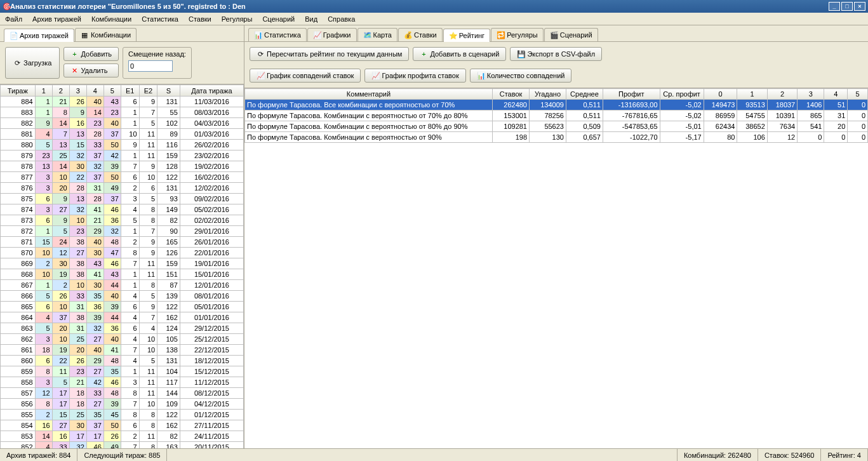  I want to click on table-row: 8831891423175508/03/2016, so click(122, 113).